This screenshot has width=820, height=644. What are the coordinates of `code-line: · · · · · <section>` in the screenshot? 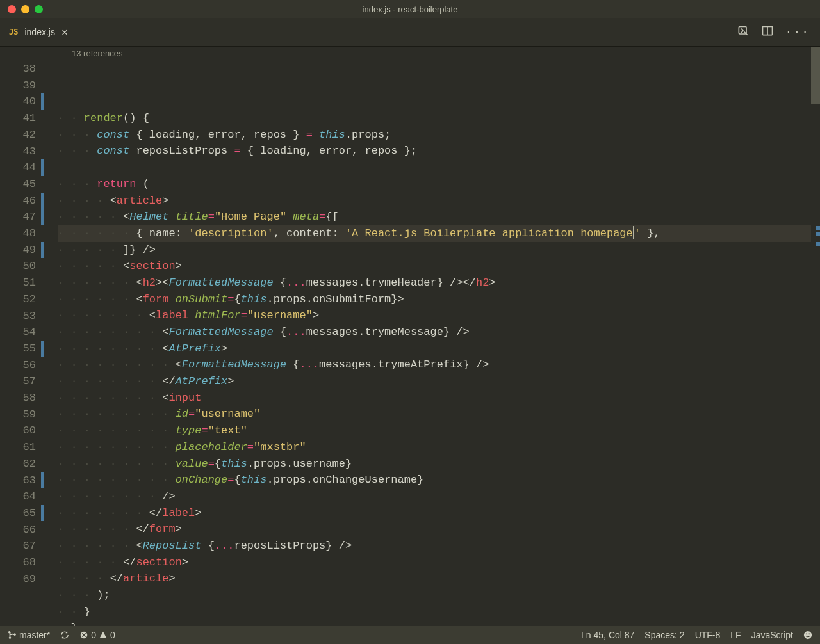 It's located at (434, 266).